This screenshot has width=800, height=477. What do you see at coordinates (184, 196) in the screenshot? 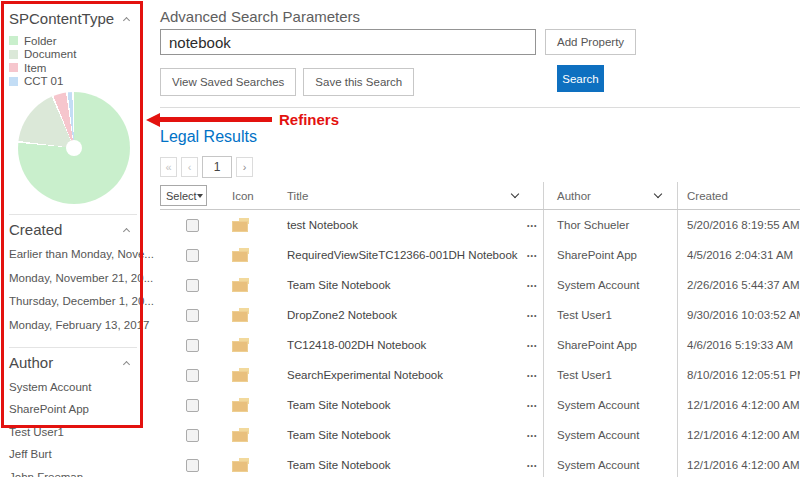
I see `select-dropdown: Select` at bounding box center [184, 196].